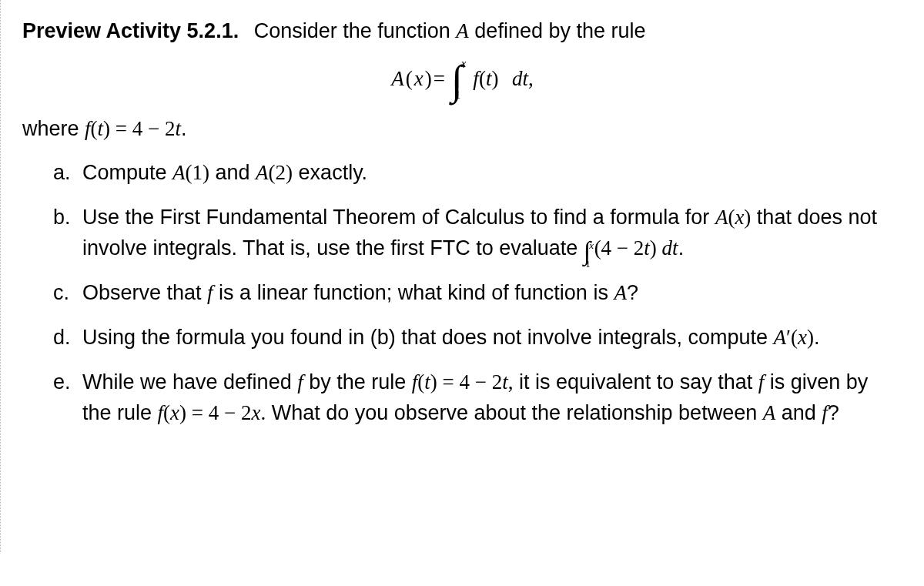 This screenshot has width=924, height=586. Describe the element at coordinates (54, 129) in the screenshot. I see `where-prefix: where` at that location.